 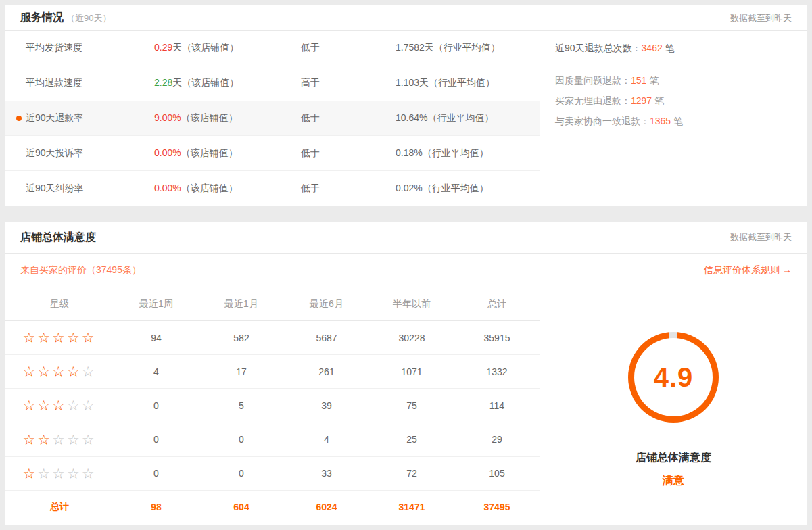 What do you see at coordinates (638, 80) in the screenshot?
I see `refund-item-value: 151` at bounding box center [638, 80].